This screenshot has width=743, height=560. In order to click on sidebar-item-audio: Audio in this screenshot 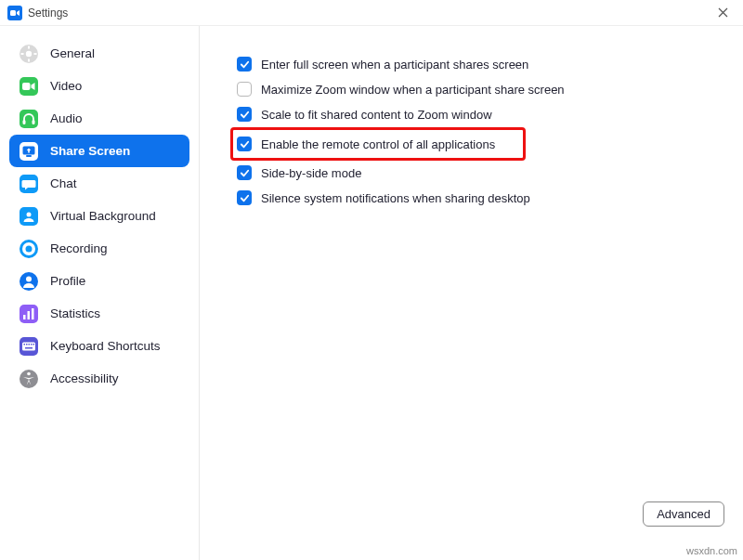, I will do `click(99, 119)`.